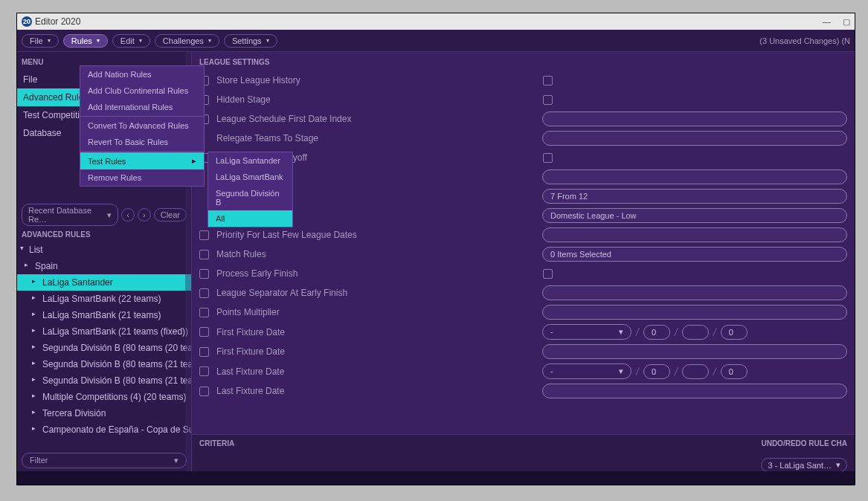 This screenshot has width=868, height=501. Describe the element at coordinates (104, 299) in the screenshot. I see `tree-item: ▸LaLiga SmartBank (22 teams)` at that location.